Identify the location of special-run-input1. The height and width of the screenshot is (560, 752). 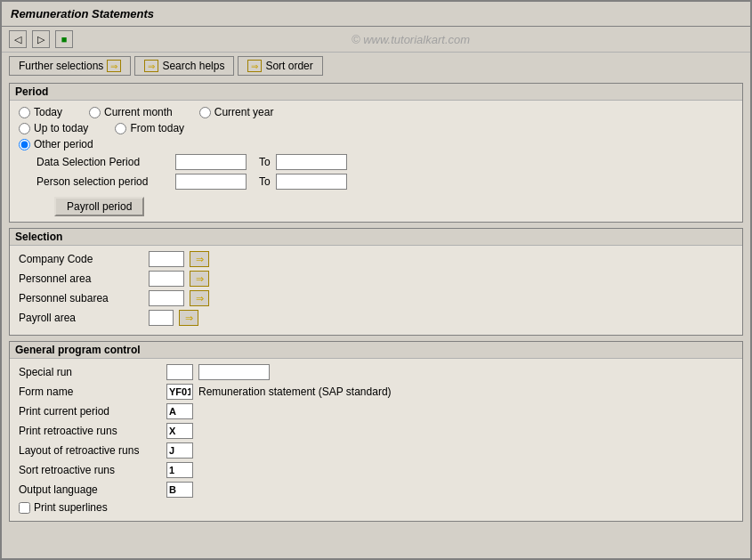
(180, 372).